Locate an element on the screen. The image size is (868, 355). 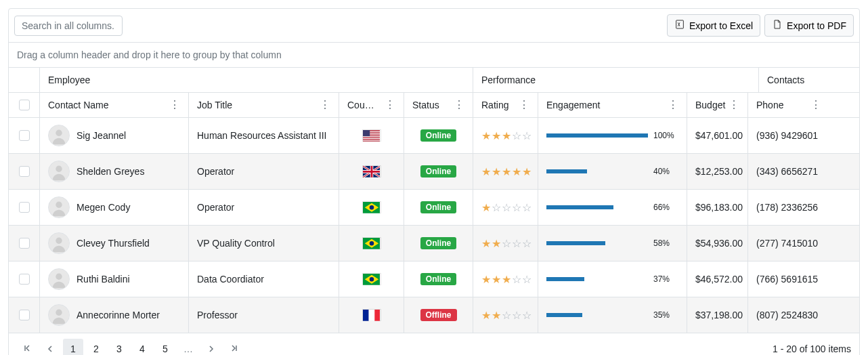
pager-page-button: 5 is located at coordinates (165, 347).